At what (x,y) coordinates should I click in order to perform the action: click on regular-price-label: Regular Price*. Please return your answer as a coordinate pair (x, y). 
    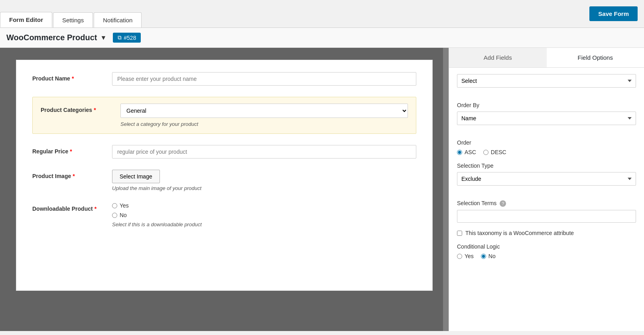
    Looking at the image, I should click on (72, 150).